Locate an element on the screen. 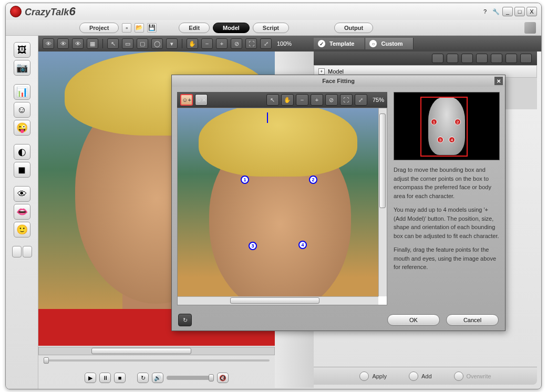  cancel-button: Cancel is located at coordinates (472, 320).